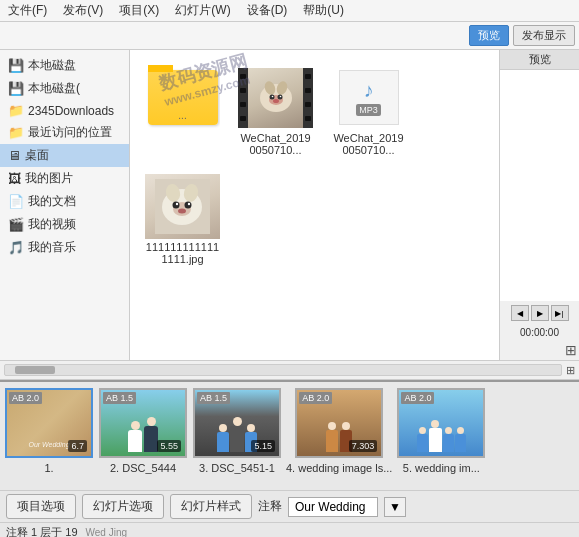  Describe the element at coordinates (28, 10) in the screenshot. I see `menu-file: 文件(F)` at that location.